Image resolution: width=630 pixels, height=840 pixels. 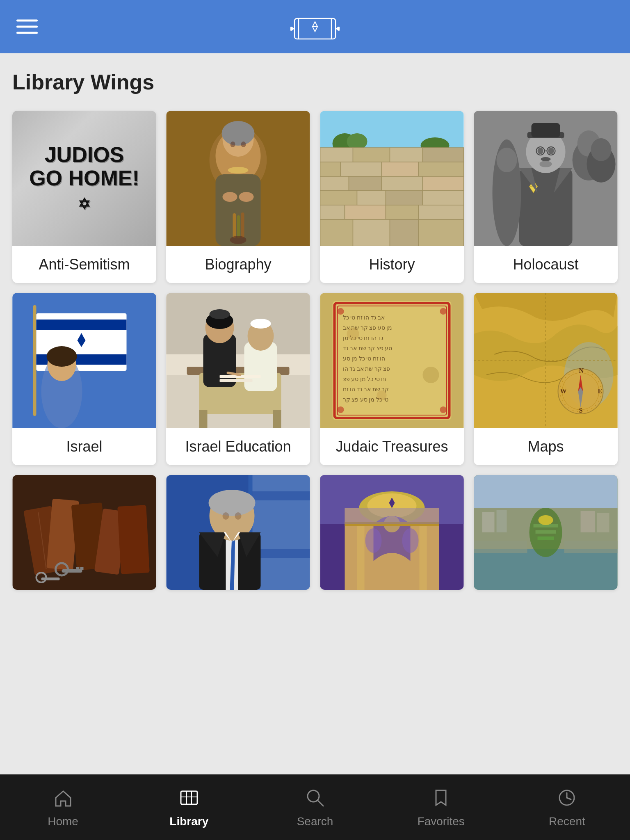 I want to click on card-history: History, so click(x=392, y=197).